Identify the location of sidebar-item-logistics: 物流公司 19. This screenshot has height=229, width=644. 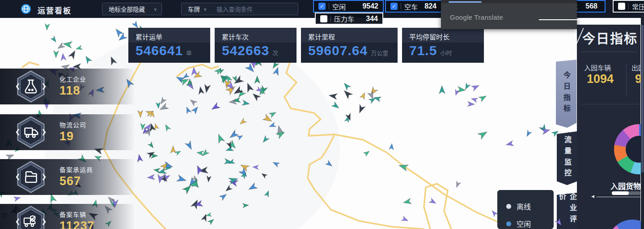
(68, 132).